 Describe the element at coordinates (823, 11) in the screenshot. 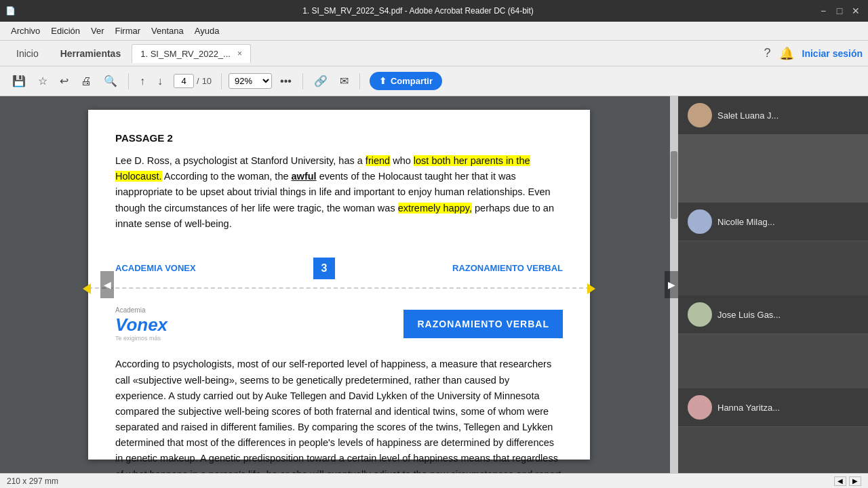

I see `minimize-button: −` at that location.